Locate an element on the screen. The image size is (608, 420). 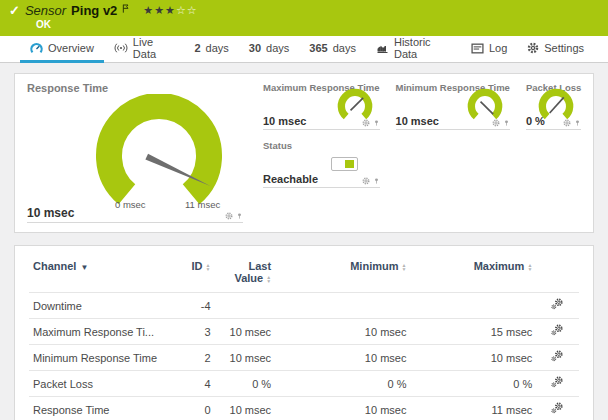
tab-log: Log is located at coordinates (489, 50).